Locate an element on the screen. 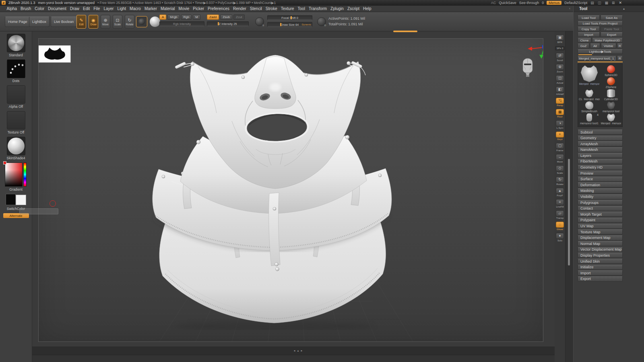 Image resolution: width=644 pixels, height=362 pixels. brush-thumbnail-icon is located at coordinates (16, 43).